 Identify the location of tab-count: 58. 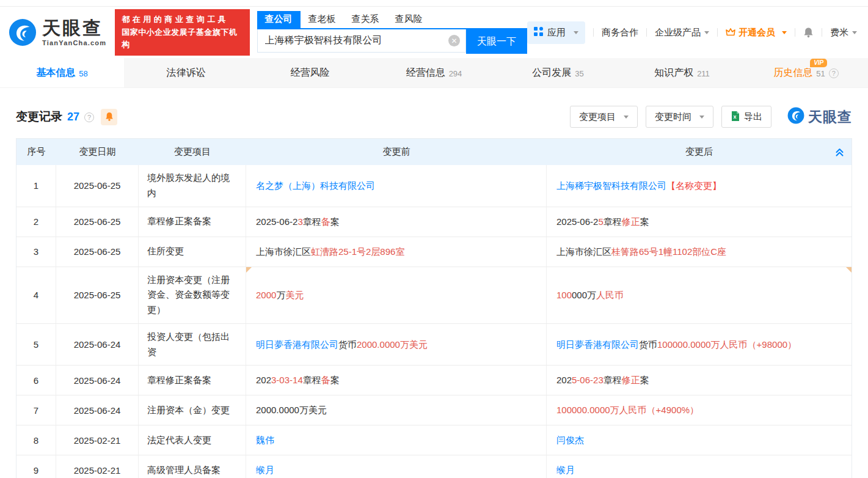
(83, 73).